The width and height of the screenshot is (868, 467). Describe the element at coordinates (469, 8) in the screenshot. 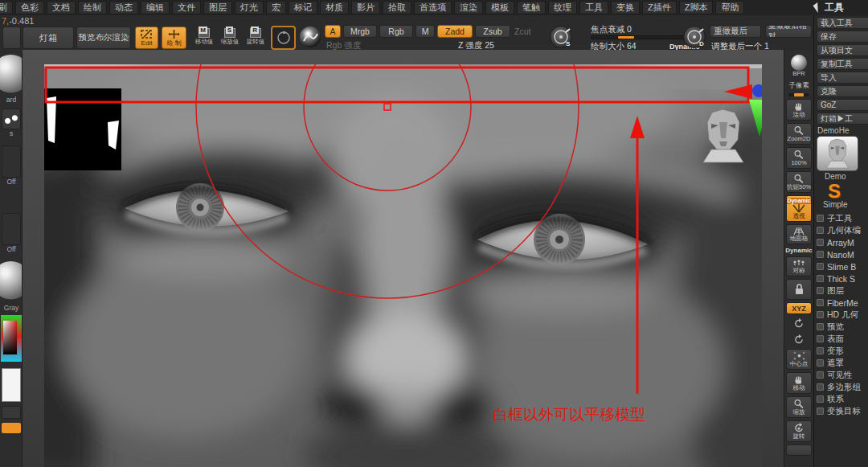

I see `menu-render: 渲染` at that location.